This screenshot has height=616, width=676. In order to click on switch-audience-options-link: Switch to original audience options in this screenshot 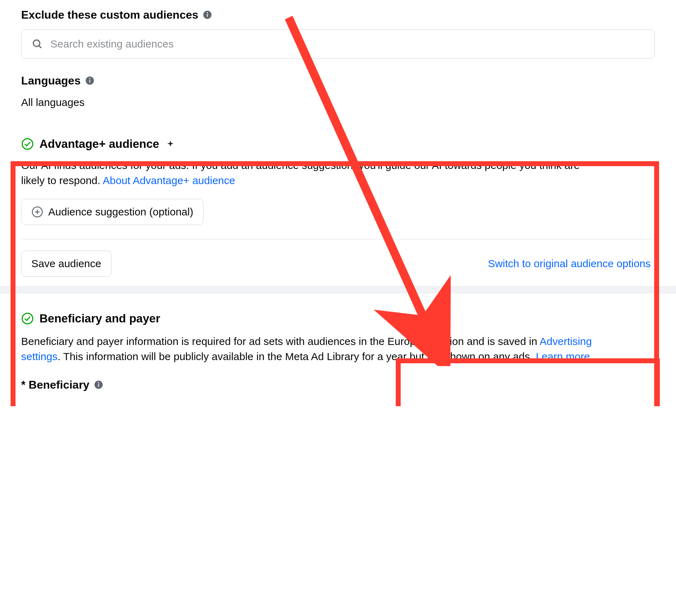, I will do `click(569, 264)`.